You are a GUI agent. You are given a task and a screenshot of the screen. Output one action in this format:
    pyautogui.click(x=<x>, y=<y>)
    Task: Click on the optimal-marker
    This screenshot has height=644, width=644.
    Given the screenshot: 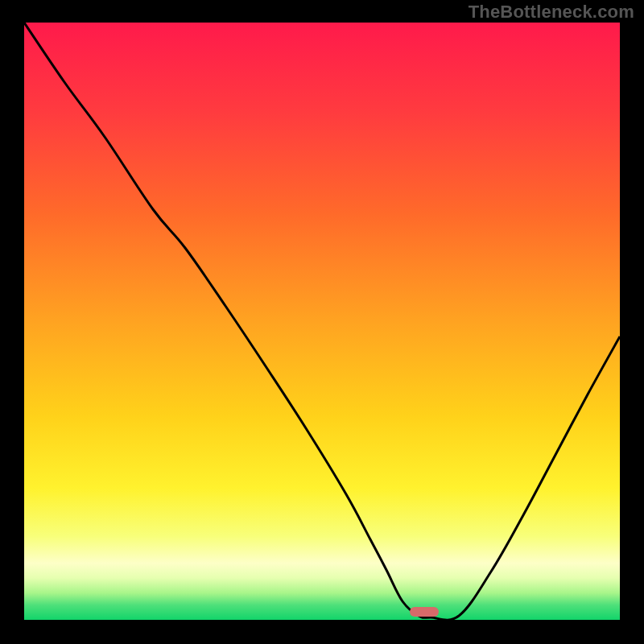 What is the action you would take?
    pyautogui.click(x=424, y=612)
    